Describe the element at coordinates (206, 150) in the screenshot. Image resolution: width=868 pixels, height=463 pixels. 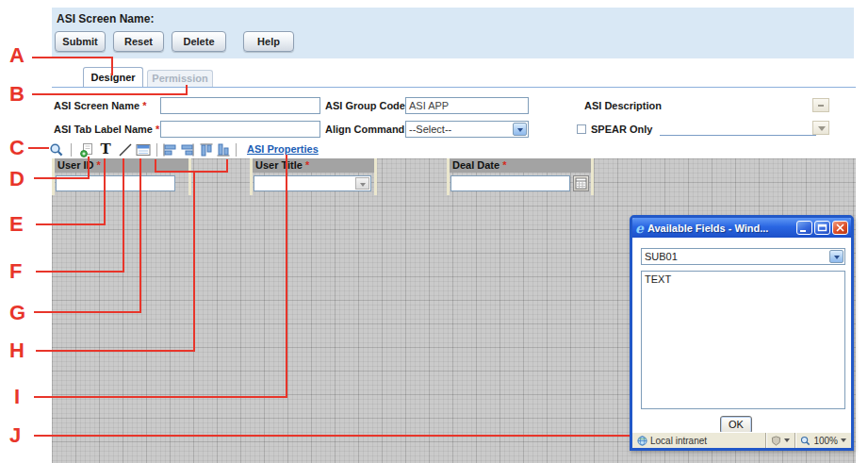
I see `align-top-icon` at that location.